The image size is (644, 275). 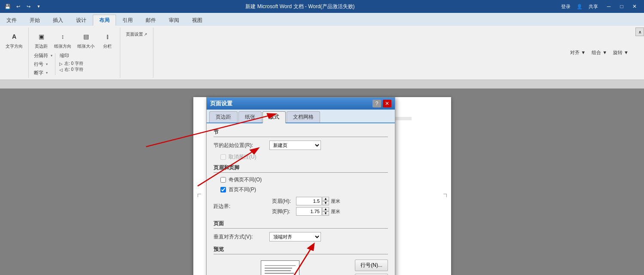 I want to click on rotate-btn: 旋转 ▼, so click(x=621, y=52).